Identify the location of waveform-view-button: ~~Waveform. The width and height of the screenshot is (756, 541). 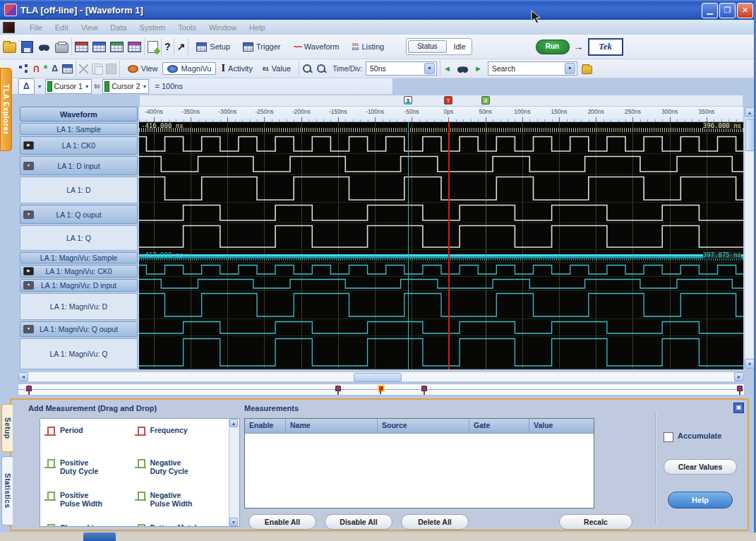
(316, 47).